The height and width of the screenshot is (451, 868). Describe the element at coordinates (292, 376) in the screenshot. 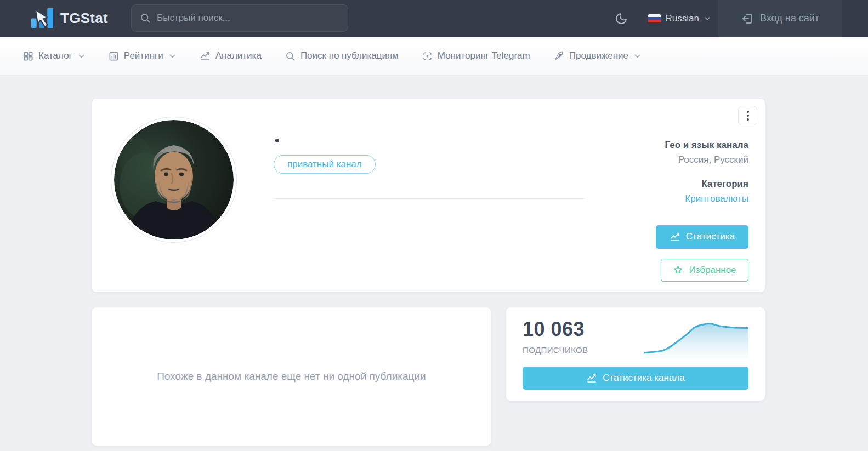

I see `publications-card: Похоже в данном канале еще нет ни одной …` at that location.